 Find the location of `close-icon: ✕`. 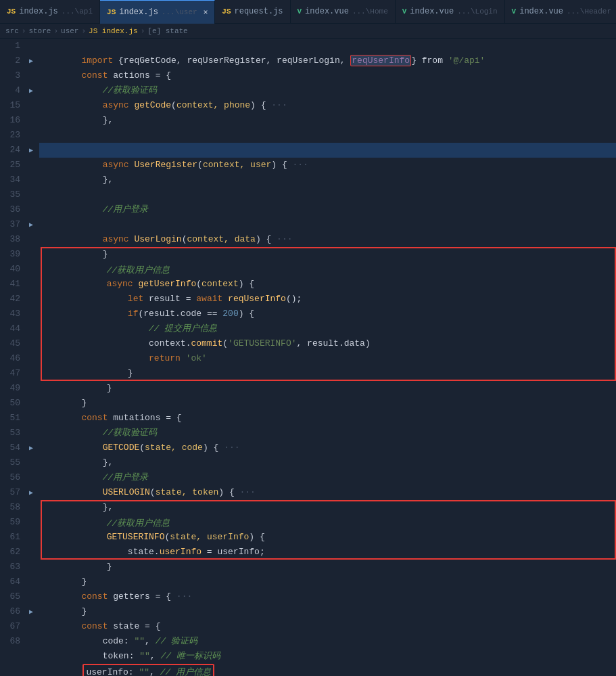

close-icon: ✕ is located at coordinates (206, 12).